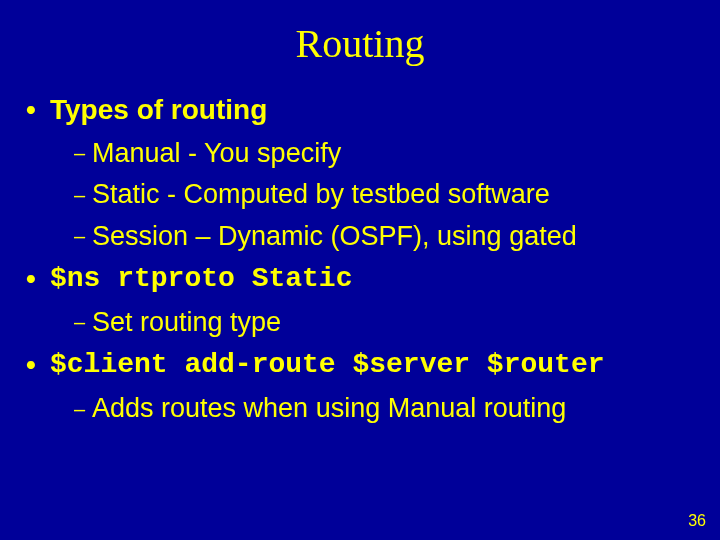 The image size is (720, 540). Describe the element at coordinates (363, 279) in the screenshot. I see `bullet-rtproto: •$ns rtproto Static` at that location.